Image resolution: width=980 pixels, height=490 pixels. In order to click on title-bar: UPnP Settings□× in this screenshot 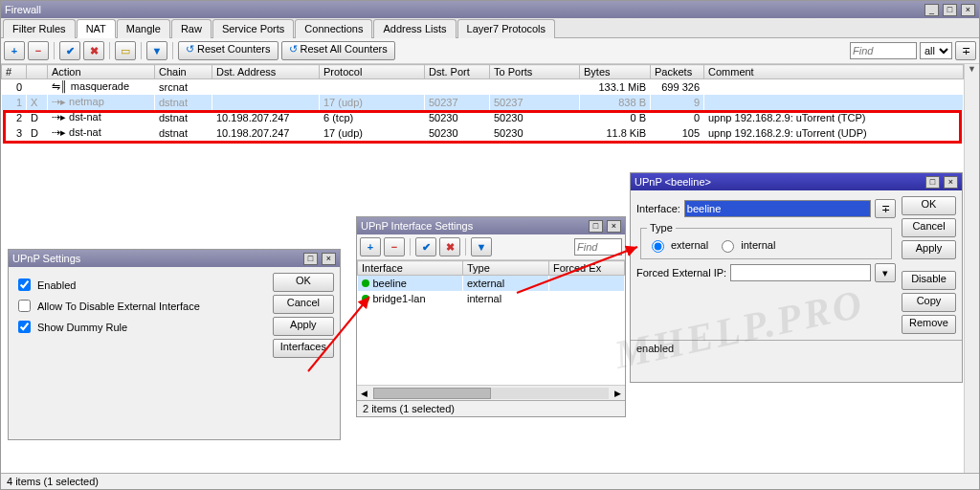, I will do `click(174, 258)`.